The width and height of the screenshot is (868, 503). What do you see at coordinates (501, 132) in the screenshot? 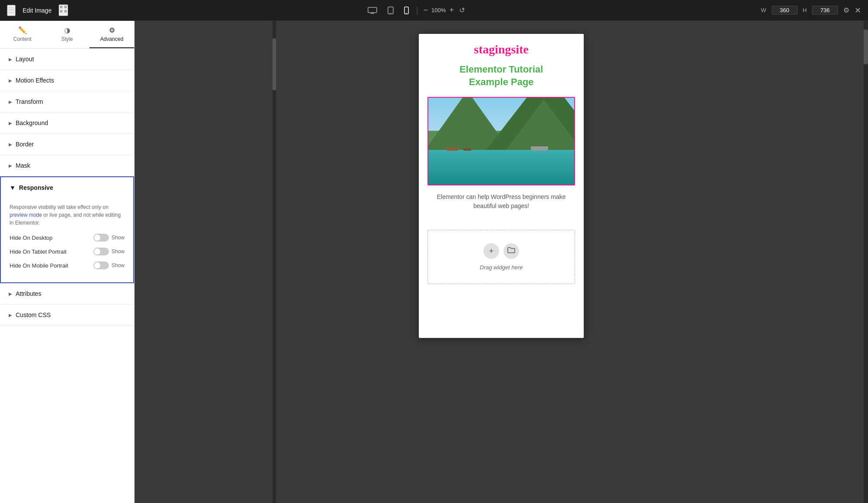
I see `preview-inner: stagingsite Elementor Tutorial Example P…` at bounding box center [501, 132].